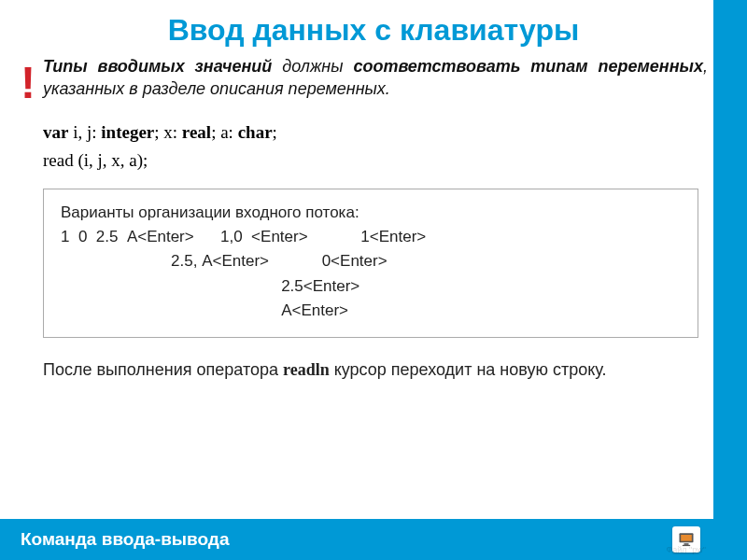  Describe the element at coordinates (357, 539) in the screenshot. I see `footer-bar: Команда ввода-вывода` at that location.